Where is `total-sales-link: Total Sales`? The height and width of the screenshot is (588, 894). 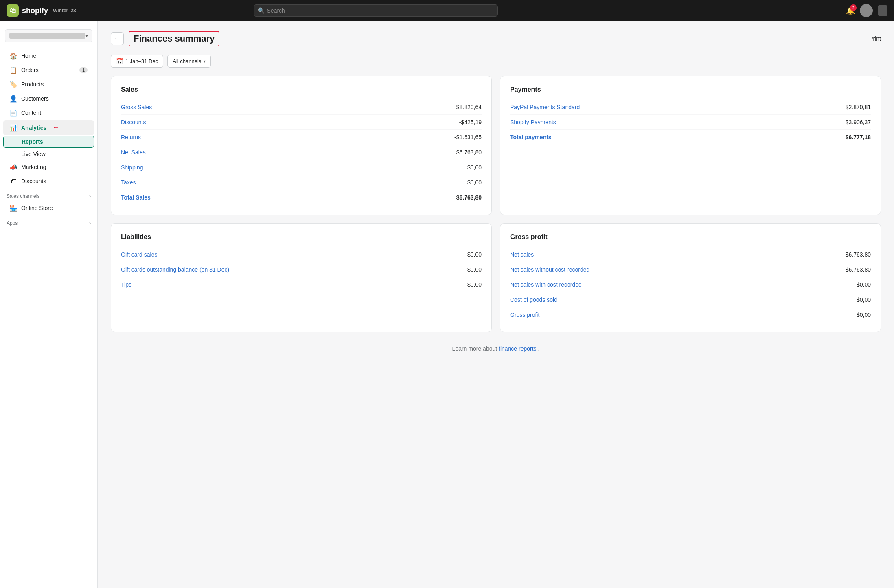
total-sales-link: Total Sales is located at coordinates (136, 197).